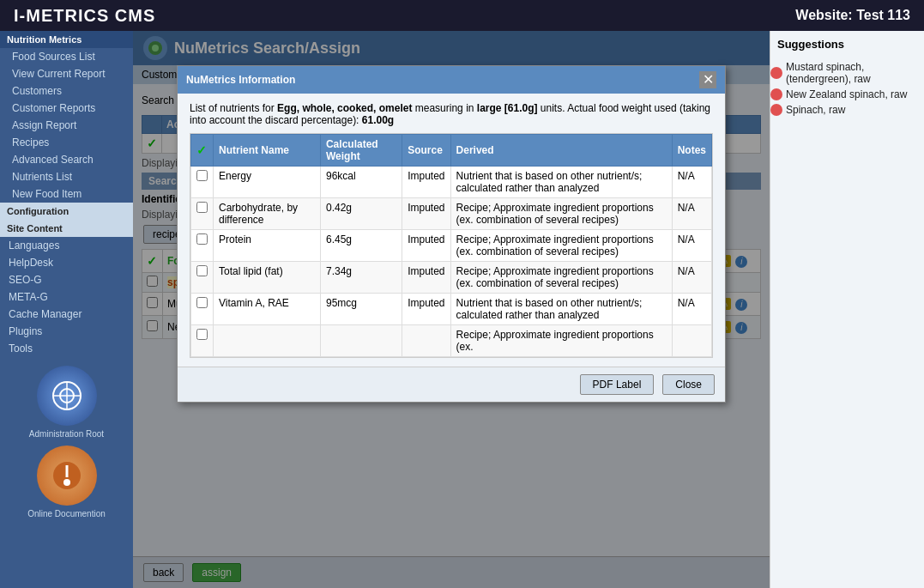  Describe the element at coordinates (67, 125) in the screenshot. I see `sidebar-item-assign-report: Assign Report` at that location.